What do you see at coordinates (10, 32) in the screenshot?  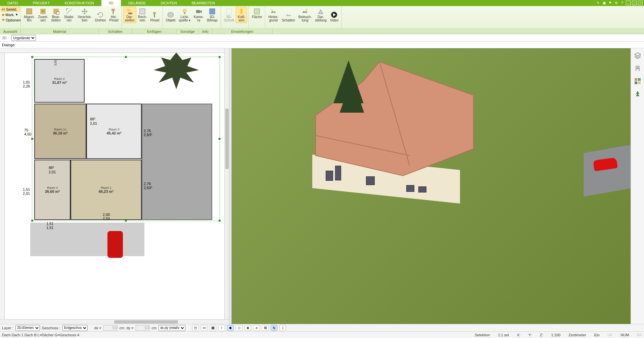 I see `group-label-auswahl: Auswahl` at bounding box center [10, 32].